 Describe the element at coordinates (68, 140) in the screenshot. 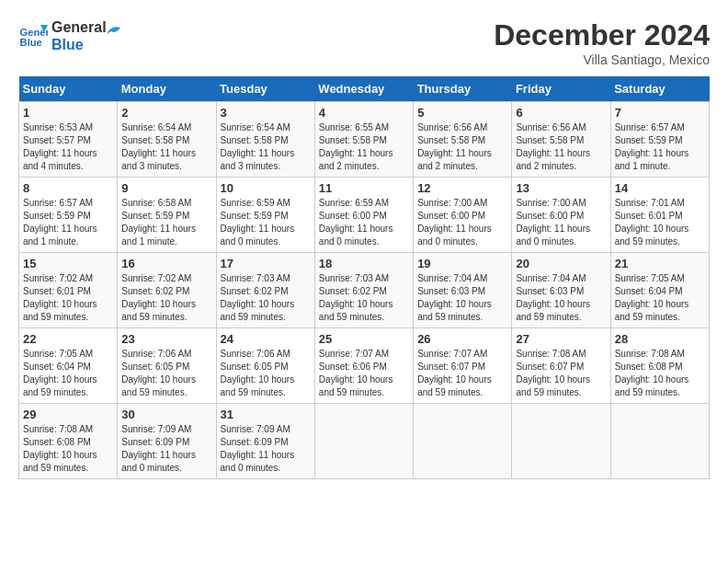

I see `calendar-cell: 1Sunrise: 6:53 AM Sunset: 5:57 PM Daylig…` at that location.